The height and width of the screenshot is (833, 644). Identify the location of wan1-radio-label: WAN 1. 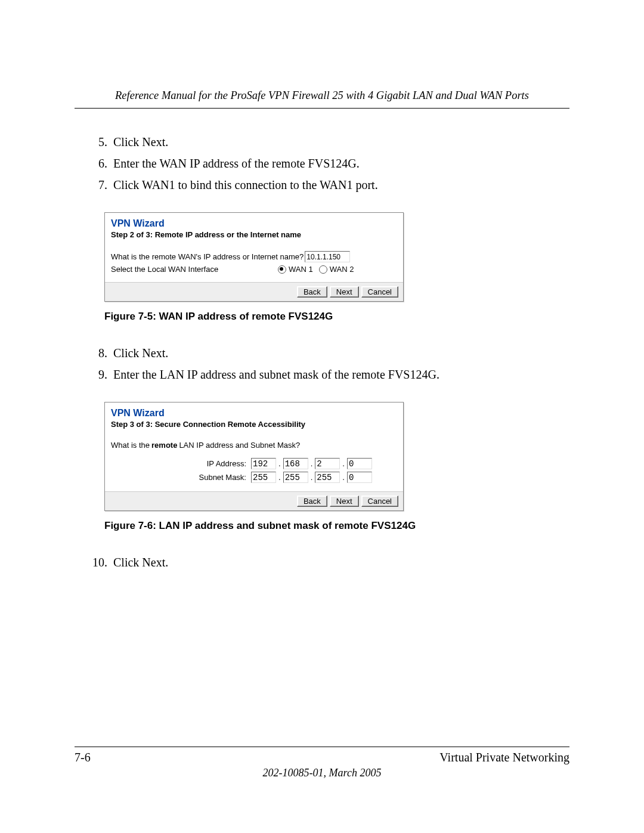
(301, 270).